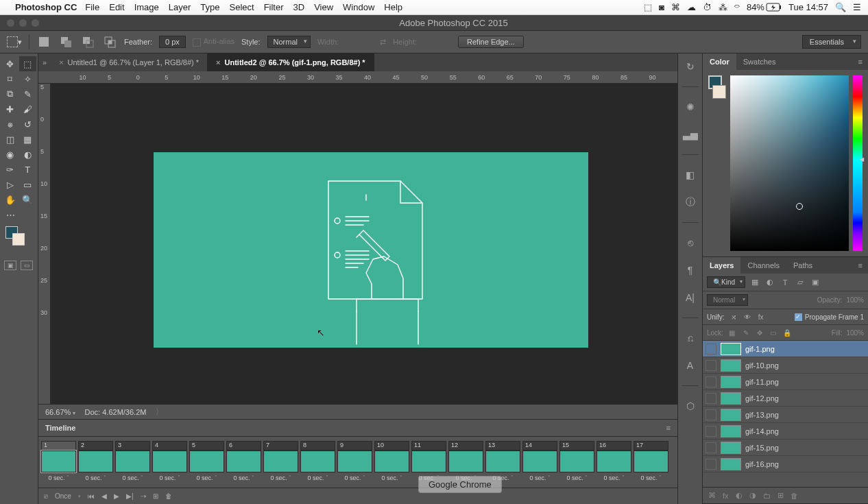  Describe the element at coordinates (762, 448) in the screenshot. I see `layer-name: gif-15.png` at that location.